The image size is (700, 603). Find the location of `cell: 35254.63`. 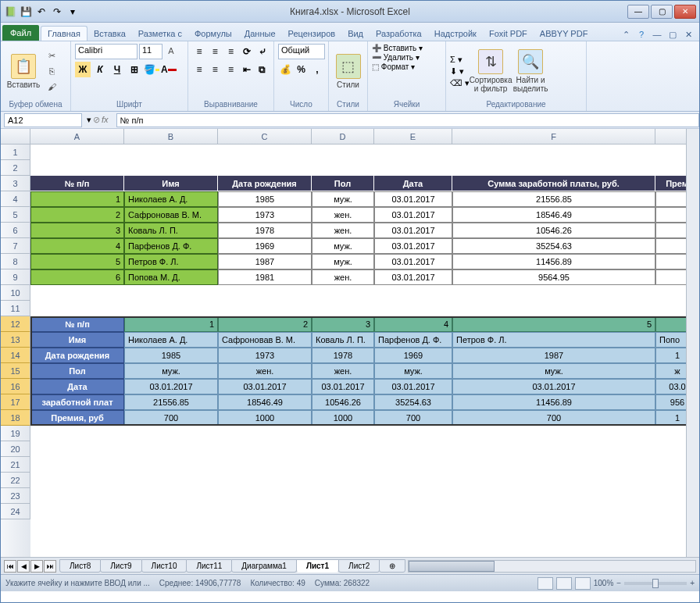

cell: 35254.63 is located at coordinates (554, 246).